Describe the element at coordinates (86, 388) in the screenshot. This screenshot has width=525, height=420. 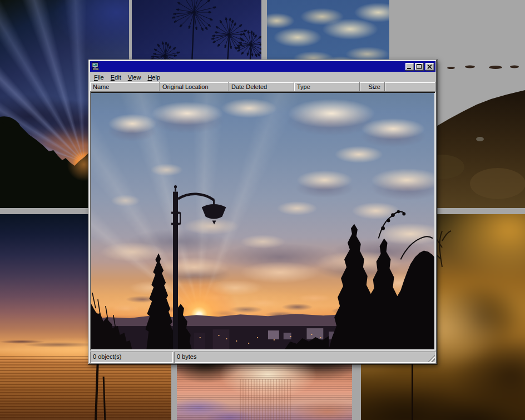
I see `water-ripples` at that location.